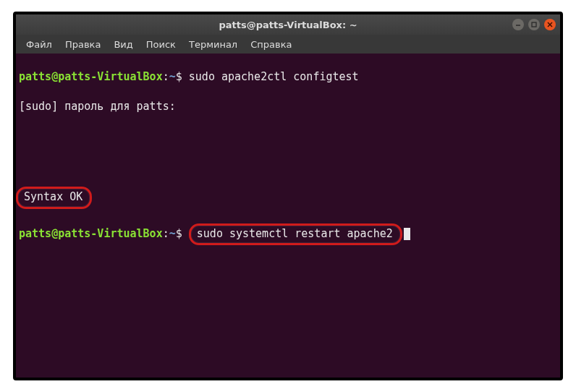  I want to click on close-icon, so click(550, 25).